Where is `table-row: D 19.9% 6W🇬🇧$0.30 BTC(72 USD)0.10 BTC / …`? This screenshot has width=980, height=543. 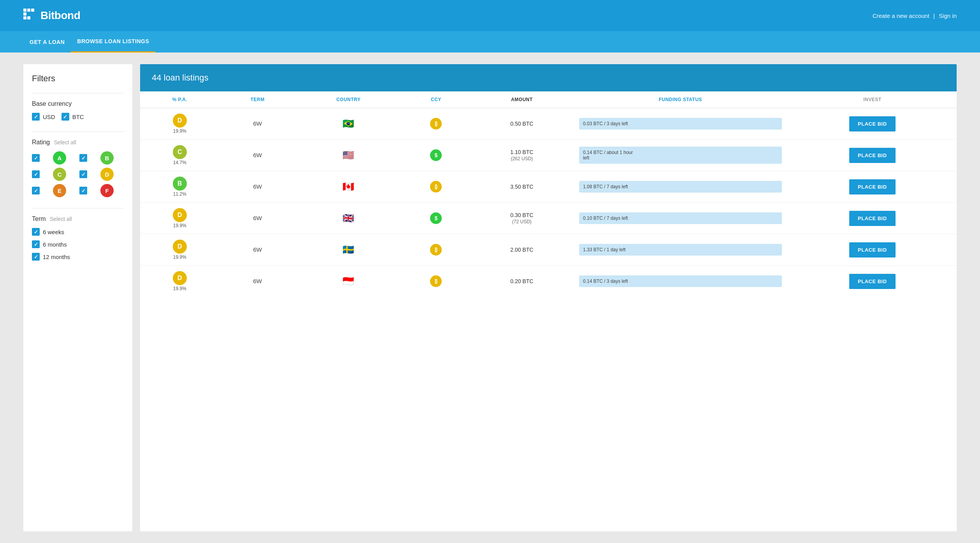
table-row: D 19.9% 6W🇬🇧$0.30 BTC(72 USD)0.10 BTC / … is located at coordinates (548, 219).